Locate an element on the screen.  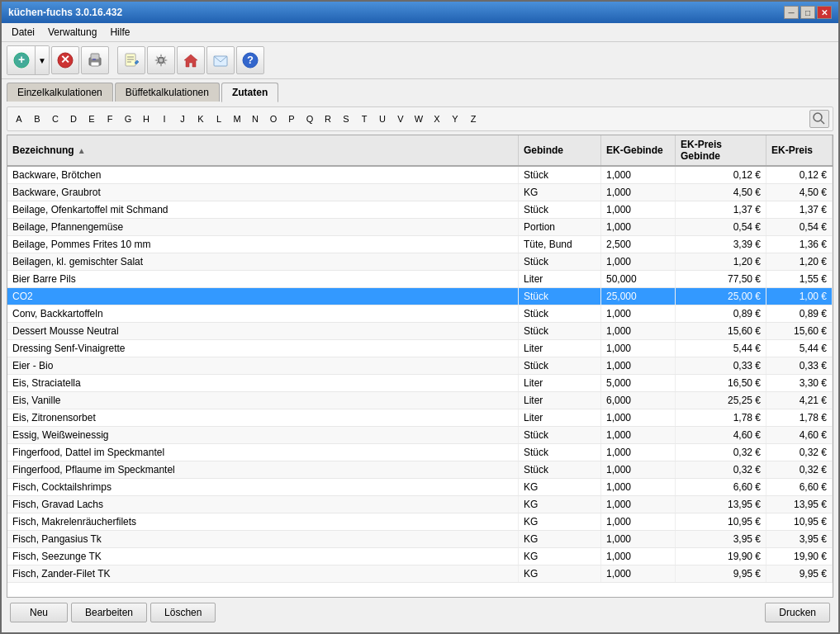
alpha-Q: Q is located at coordinates (310, 119).